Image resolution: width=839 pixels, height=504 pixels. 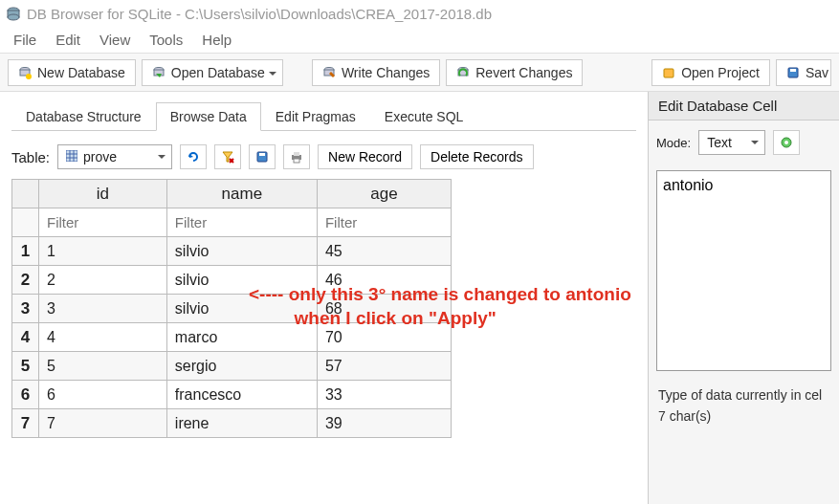 I want to click on cell-id: 1, so click(x=103, y=252).